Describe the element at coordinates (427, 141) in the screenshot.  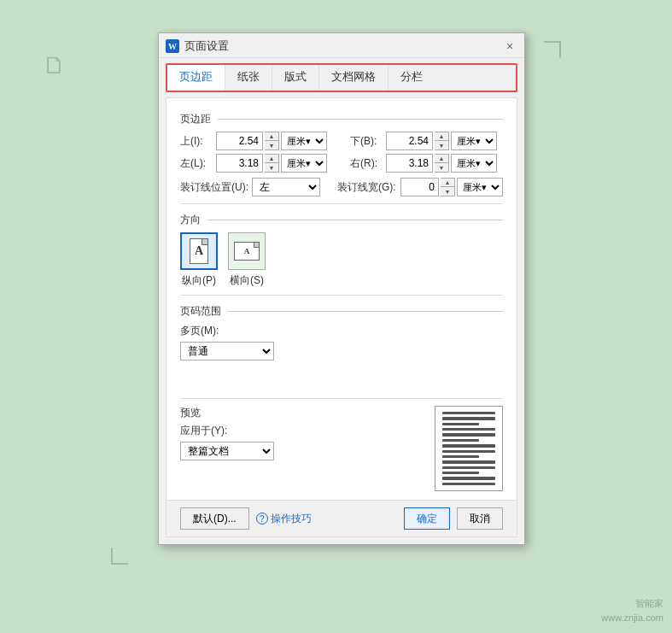
I see `margin-bottom-row: 下(B): ▲ ▼ 厘米▾` at that location.